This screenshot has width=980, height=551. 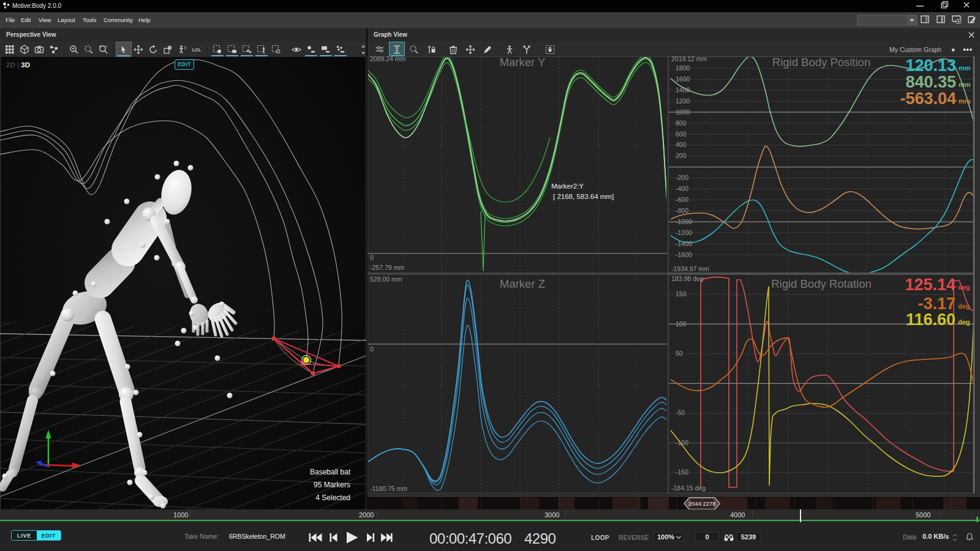 I want to click on svg-text: 2089.24 mm, so click(x=388, y=59).